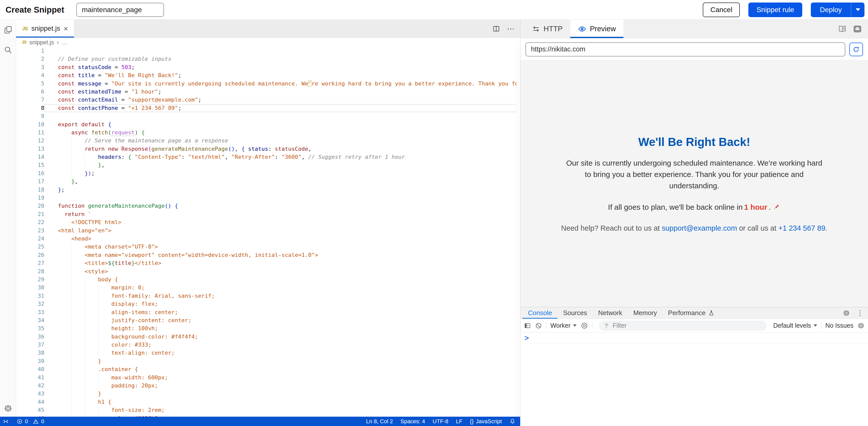 The height and width of the screenshot is (426, 868). What do you see at coordinates (827, 228) in the screenshot?
I see `help-suffix: .` at bounding box center [827, 228].